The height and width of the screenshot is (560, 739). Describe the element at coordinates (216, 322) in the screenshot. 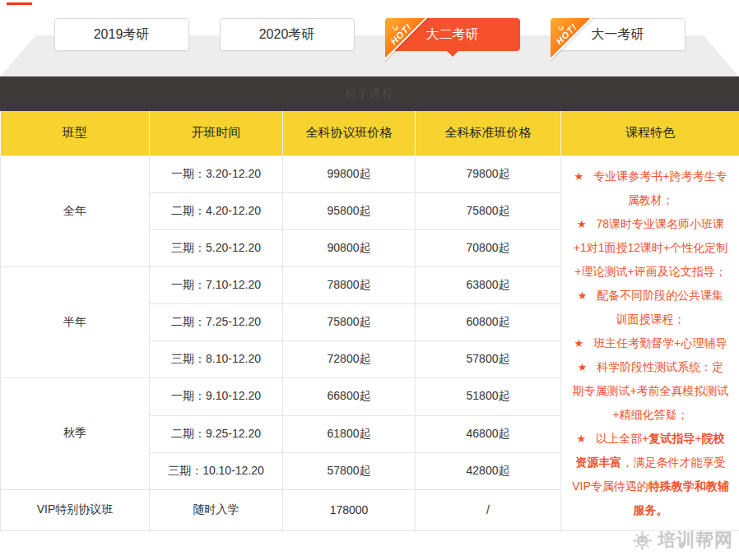

I see `time-cell: 二期：7.25-12.20` at that location.